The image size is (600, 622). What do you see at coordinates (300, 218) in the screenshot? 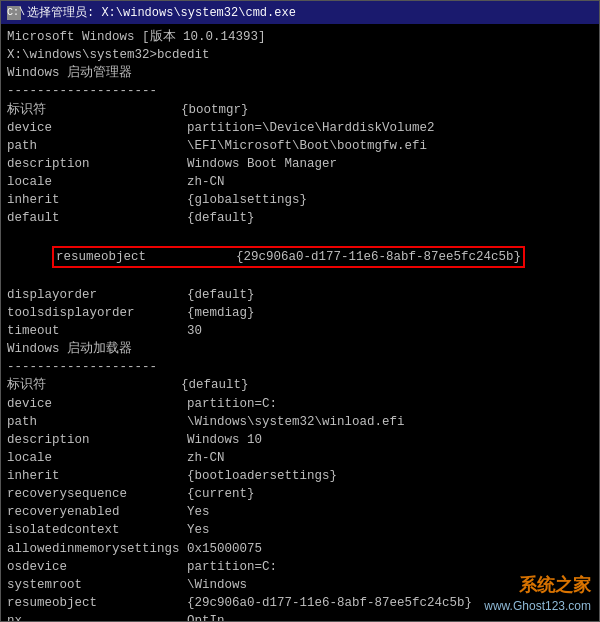
I see `console-line: default {default}` at bounding box center [300, 218].